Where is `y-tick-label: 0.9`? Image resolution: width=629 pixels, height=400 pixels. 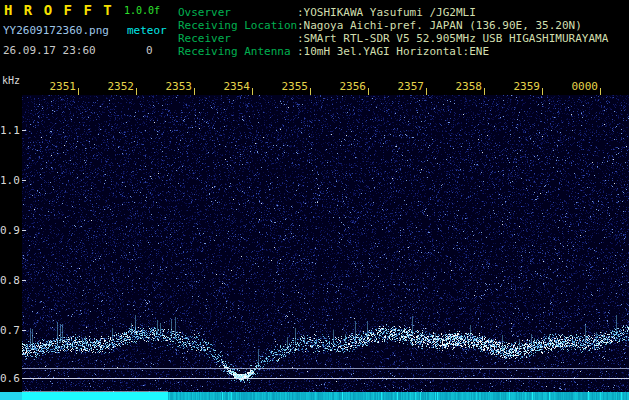
y-tick-label: 0.9 is located at coordinates (9, 230).